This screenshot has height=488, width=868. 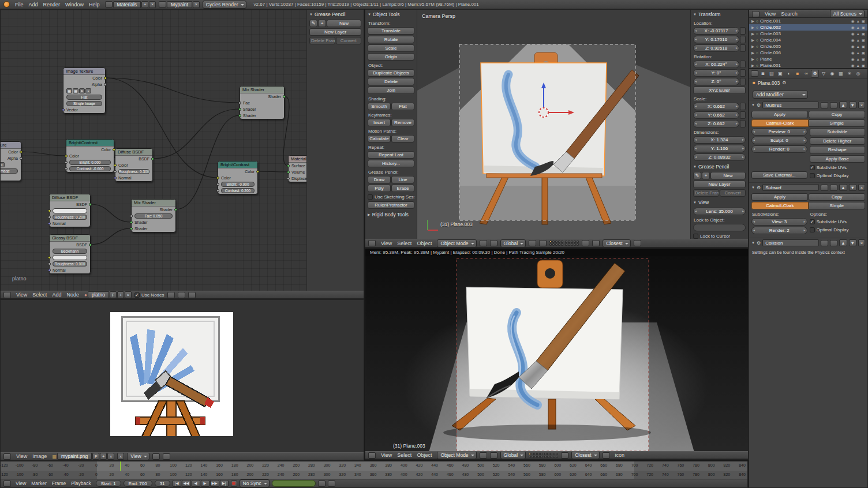 I want to click on simple-button: Simple, so click(x=837, y=123).